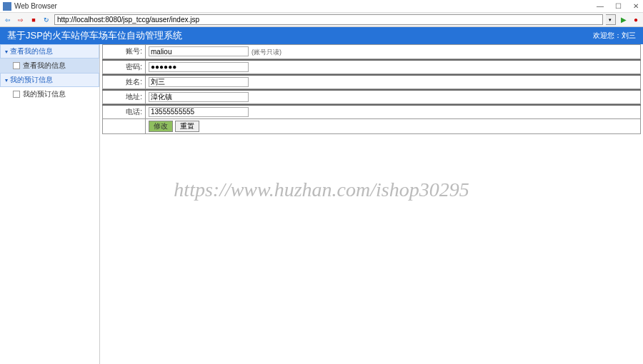  I want to click on form-button-cell: 修改 重置, so click(393, 126).